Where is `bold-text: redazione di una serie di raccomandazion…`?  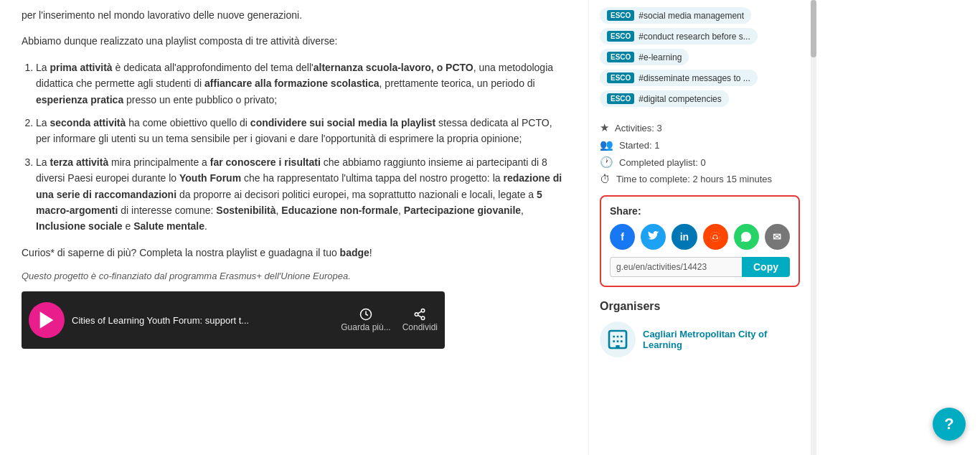 bold-text: redazione di una serie di raccomandazion… is located at coordinates (298, 186).